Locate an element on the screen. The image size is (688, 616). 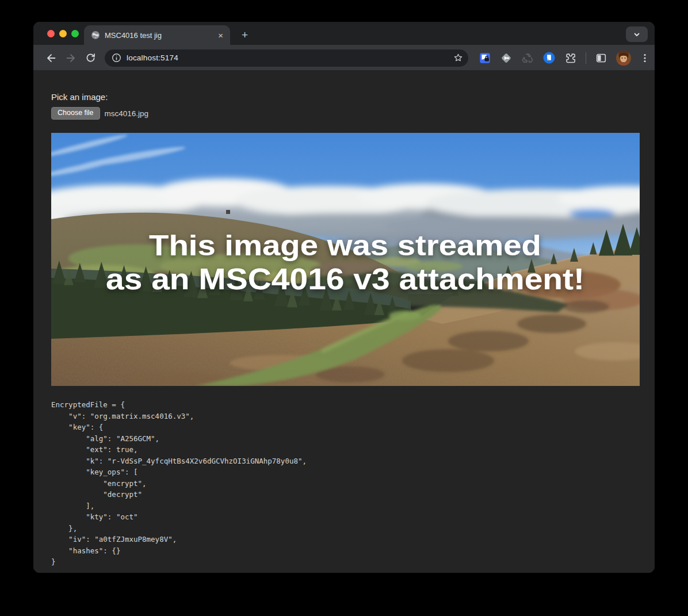
extensions-puzzle-icon is located at coordinates (571, 58).